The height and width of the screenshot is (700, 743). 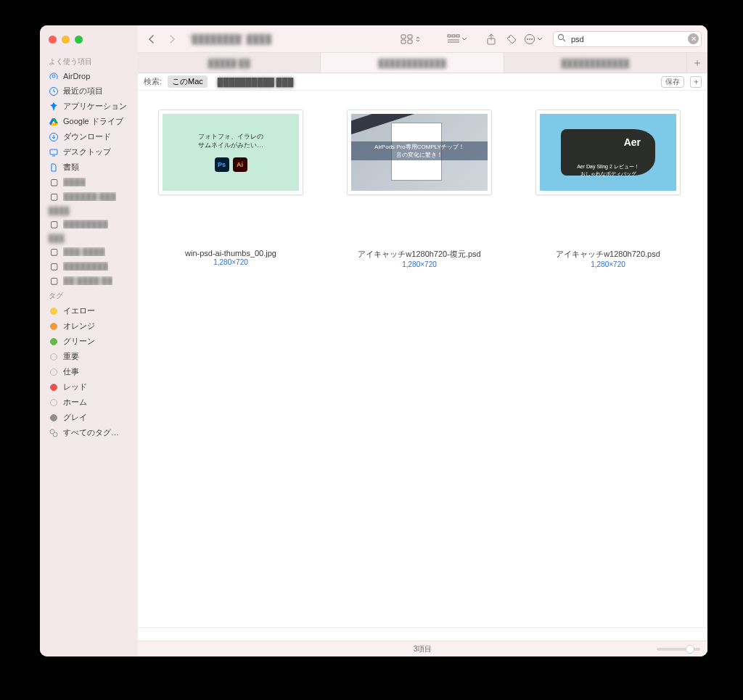 I want to click on share-button, so click(x=491, y=39).